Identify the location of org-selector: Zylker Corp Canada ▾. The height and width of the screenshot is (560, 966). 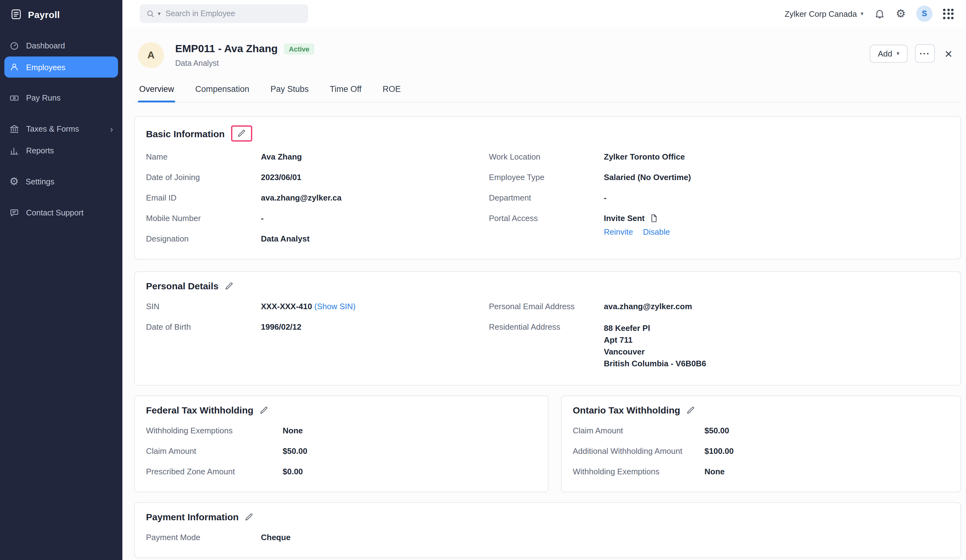
(824, 14).